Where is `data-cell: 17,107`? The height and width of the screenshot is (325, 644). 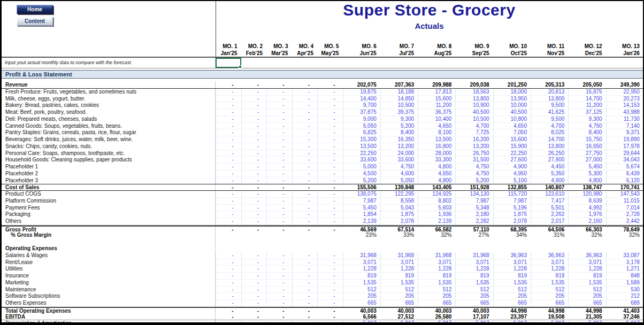 data-cell: 17,107 is located at coordinates (474, 317).